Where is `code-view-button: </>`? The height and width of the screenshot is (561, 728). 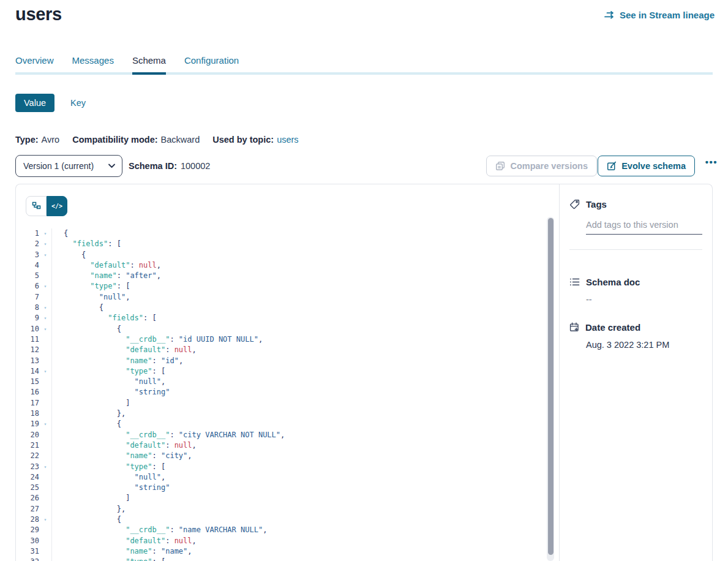 code-view-button: </> is located at coordinates (57, 206).